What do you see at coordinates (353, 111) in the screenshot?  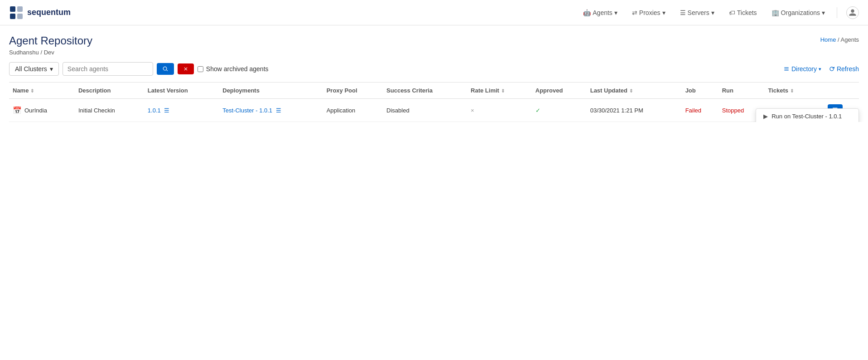 I see `cell-proxy-pool: Application` at bounding box center [353, 111].